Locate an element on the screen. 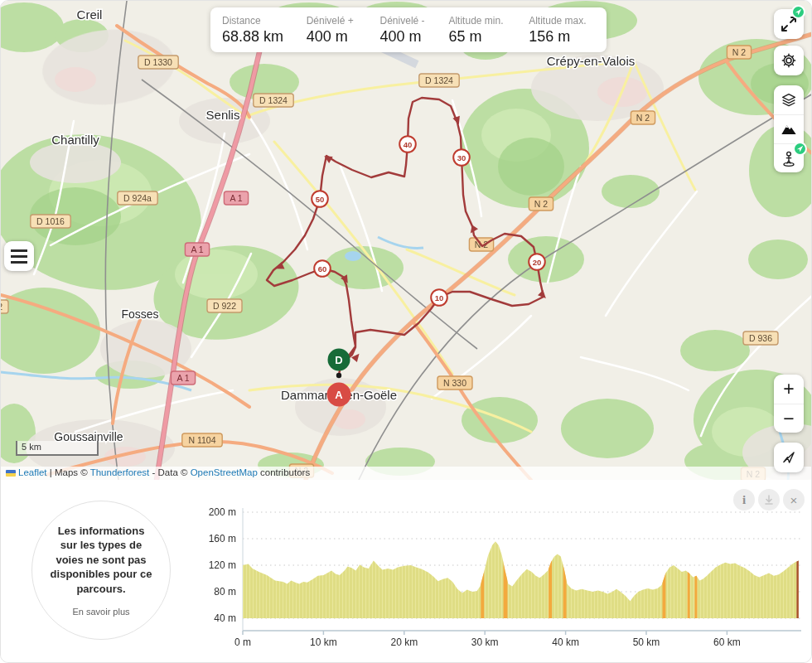 The width and height of the screenshot is (812, 663). svg-text: 30 is located at coordinates (462, 157).